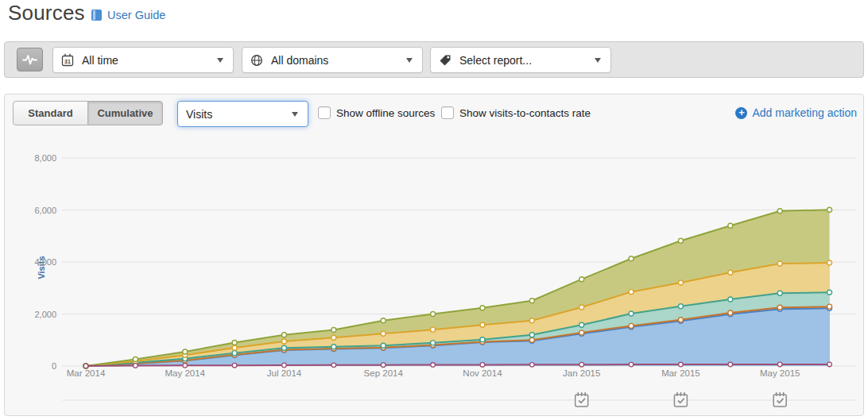 The width and height of the screenshot is (868, 420). Describe the element at coordinates (516, 113) in the screenshot. I see `show-visits-to-contacts-checkbox: Show visits-to-contacts rate` at that location.